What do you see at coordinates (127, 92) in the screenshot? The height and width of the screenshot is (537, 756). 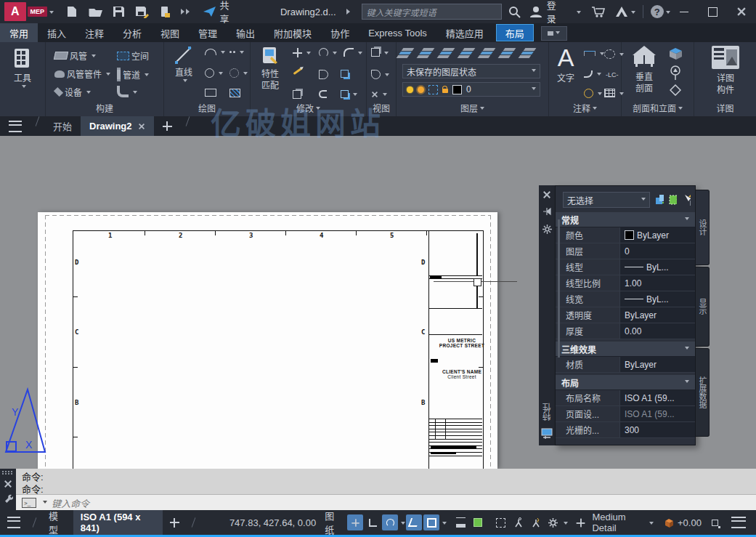 I see `pipe-fitting-button` at bounding box center [127, 92].